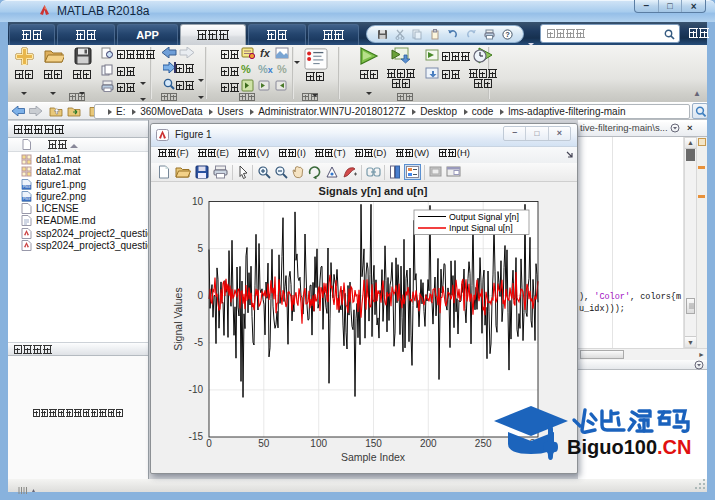  What do you see at coordinates (484, 444) in the screenshot?
I see `svg-text: 250` at bounding box center [484, 444].